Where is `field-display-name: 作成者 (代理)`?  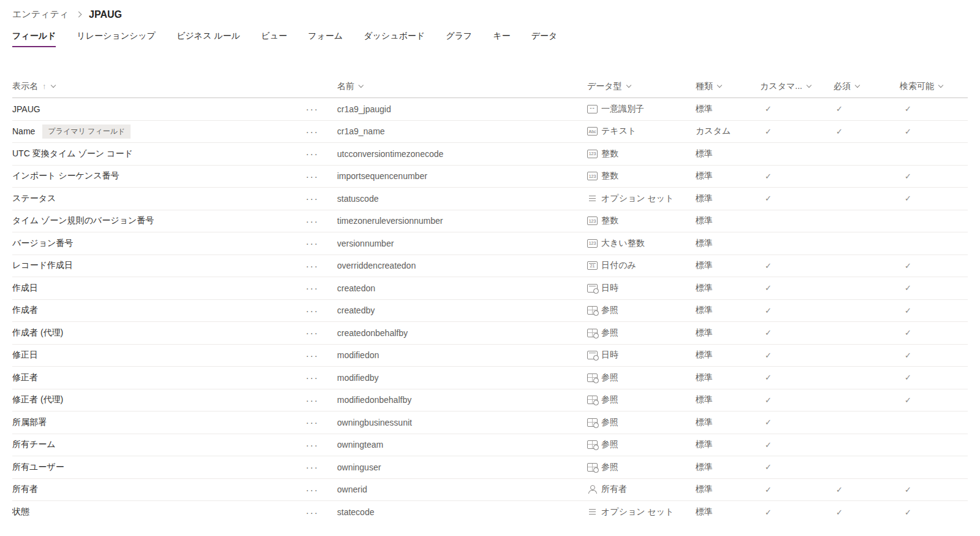
field-display-name: 作成者 (代理) is located at coordinates (38, 333).